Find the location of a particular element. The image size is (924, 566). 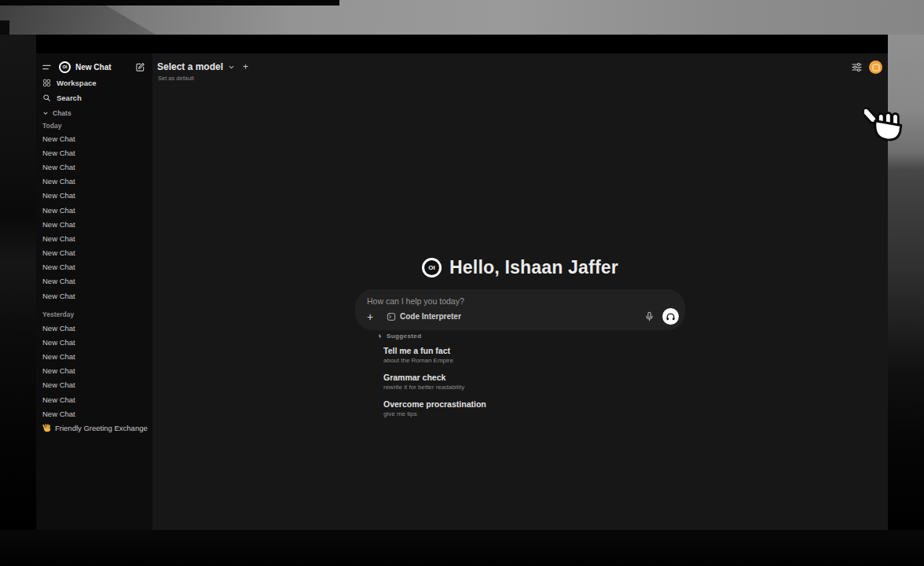

topbar-right is located at coordinates (867, 68).